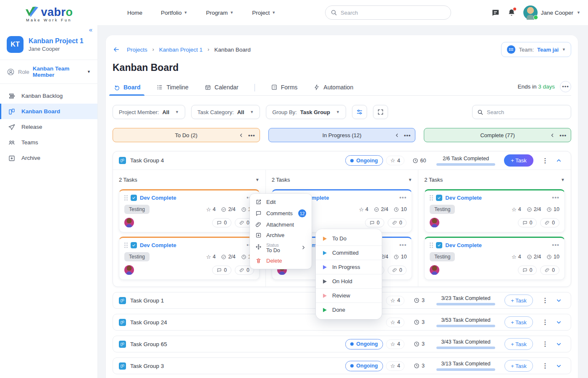  Describe the element at coordinates (226, 112) in the screenshot. I see `filter-task-category: Task Category:All ▼` at that location.